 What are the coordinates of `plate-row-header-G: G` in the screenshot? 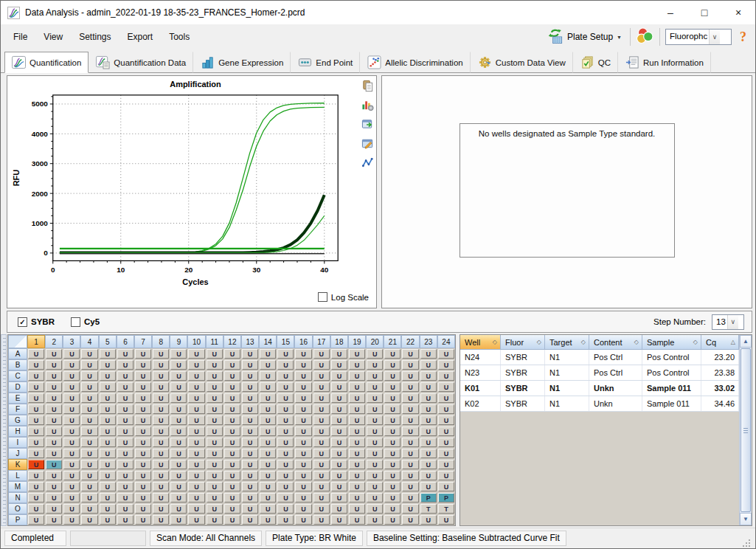 It's located at (18, 421).